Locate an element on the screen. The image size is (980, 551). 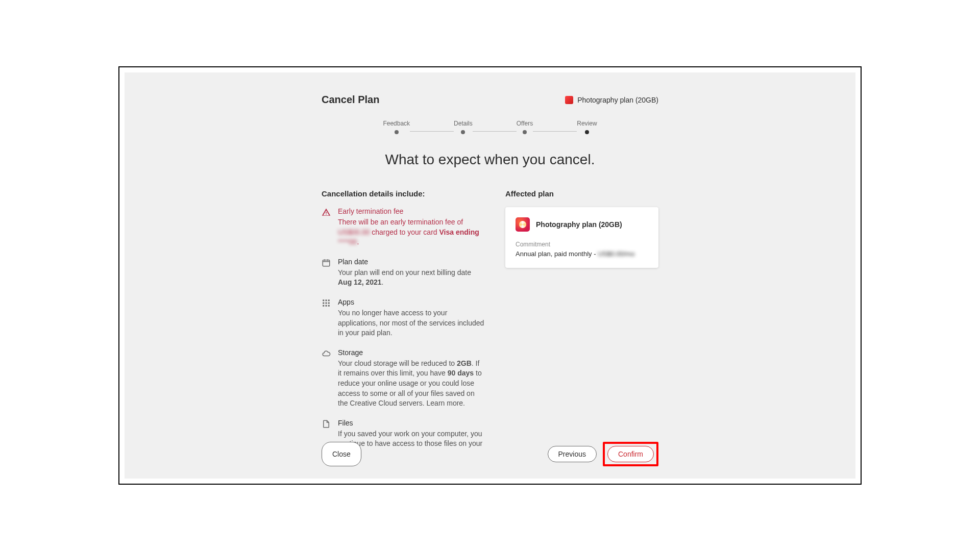
learn-more-link: Learn more. is located at coordinates (446, 403).